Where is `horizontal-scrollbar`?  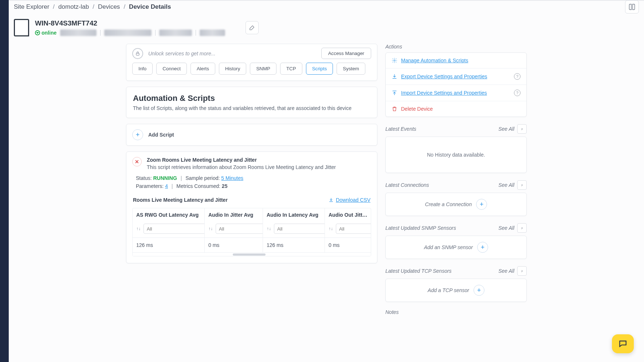 horizontal-scrollbar is located at coordinates (252, 254).